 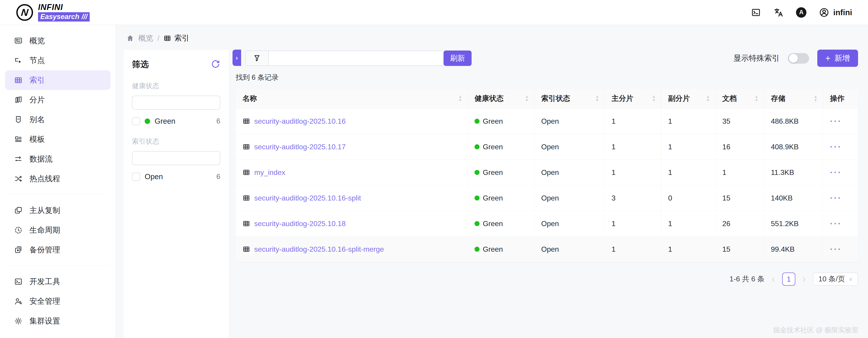 What do you see at coordinates (799, 58) in the screenshot?
I see `show-special-toggle` at bounding box center [799, 58].